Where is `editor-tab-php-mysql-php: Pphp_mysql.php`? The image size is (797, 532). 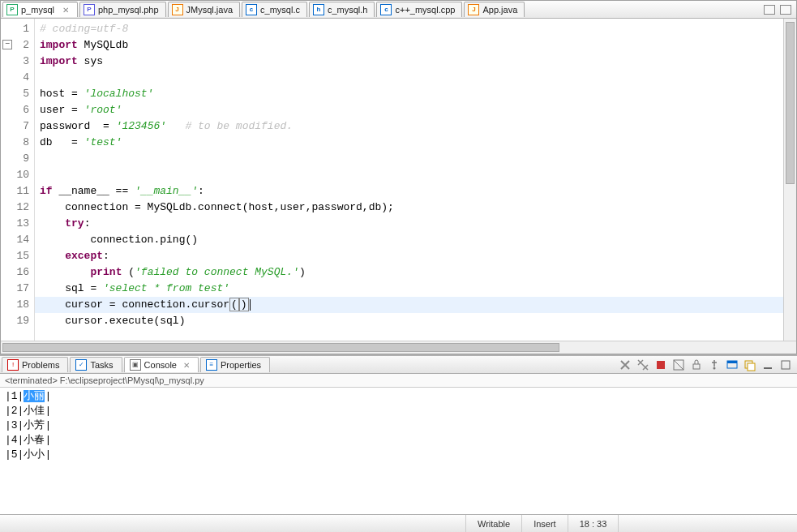 editor-tab-php-mysql-php: Pphp_mysql.php is located at coordinates (123, 10).